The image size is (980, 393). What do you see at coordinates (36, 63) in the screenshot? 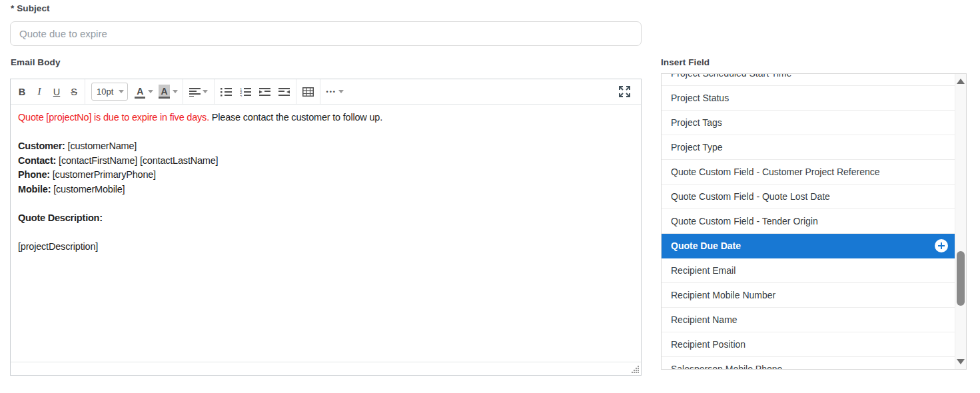
I see `email-body-label: Email Body` at bounding box center [36, 63].